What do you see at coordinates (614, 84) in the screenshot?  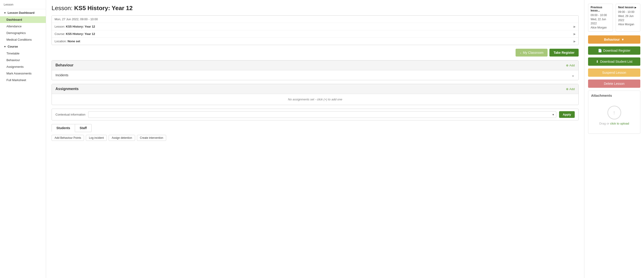 I see `delete-lesson-button: Delete Lesson` at bounding box center [614, 84].